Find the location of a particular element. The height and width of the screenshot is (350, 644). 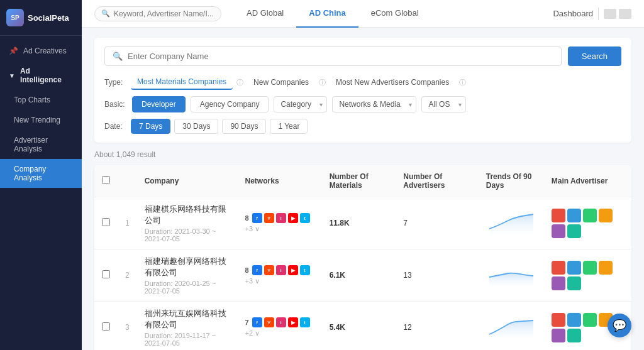

sidebar-item-label: Advertiser Analysis is located at coordinates (43, 145).